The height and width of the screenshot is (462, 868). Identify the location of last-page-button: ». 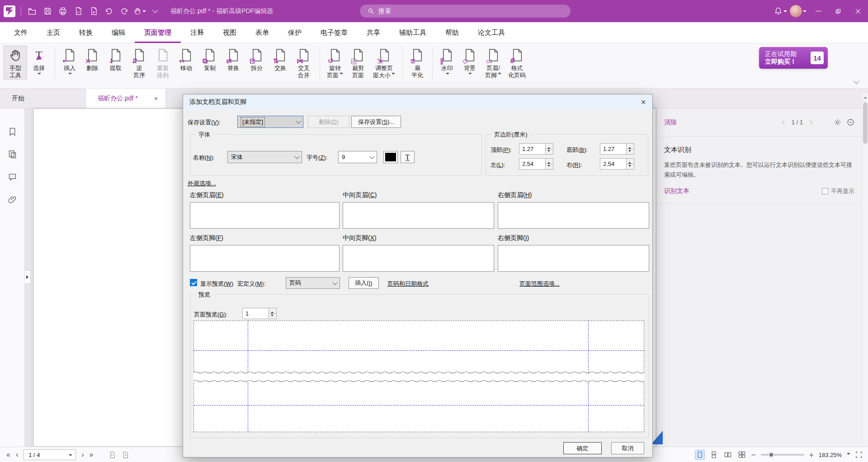
(91, 455).